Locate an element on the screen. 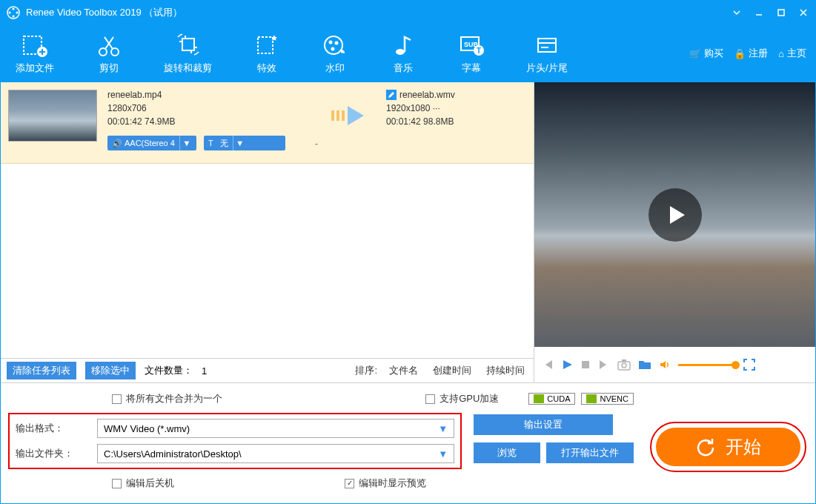  svg-text: T is located at coordinates (479, 50).